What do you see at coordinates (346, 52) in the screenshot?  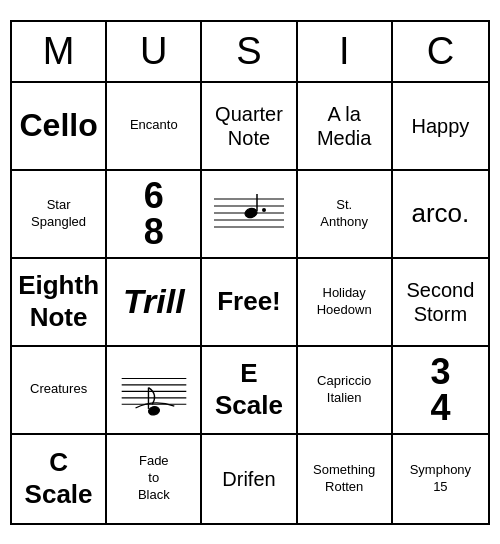 I see `header-i: I` at bounding box center [346, 52].